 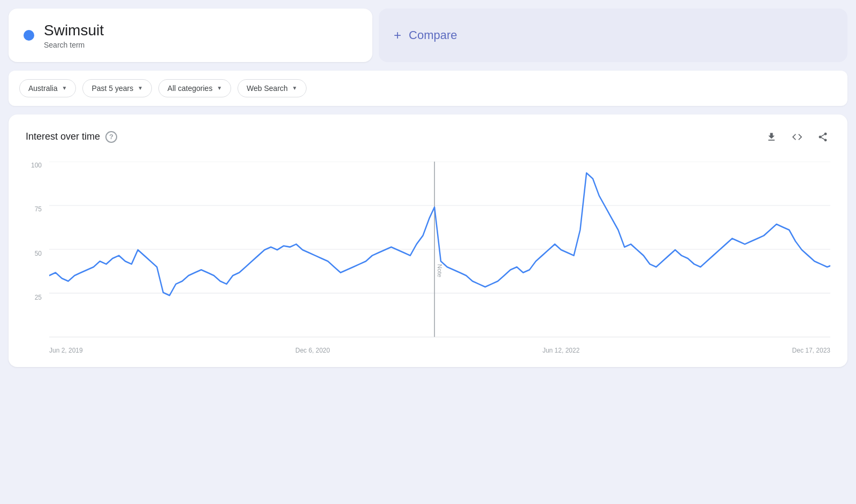 What do you see at coordinates (440, 346) in the screenshot?
I see `x-axis: Jun 2, 2019 Dec 6, 2020 Jun 12, 2022 Dec…` at bounding box center [440, 346].